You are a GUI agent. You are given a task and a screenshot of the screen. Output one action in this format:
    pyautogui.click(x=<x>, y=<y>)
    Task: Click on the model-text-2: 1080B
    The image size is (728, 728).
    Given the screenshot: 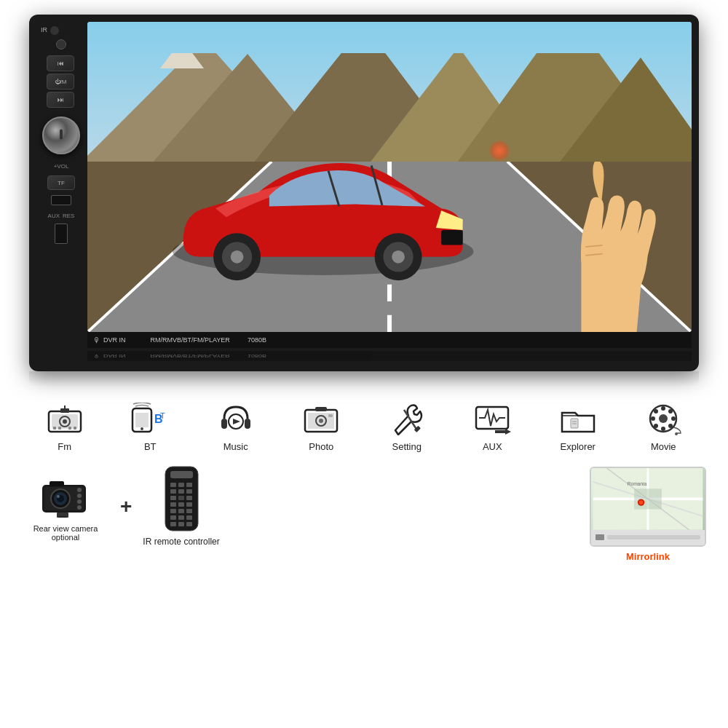 What is the action you would take?
    pyautogui.click(x=257, y=356)
    